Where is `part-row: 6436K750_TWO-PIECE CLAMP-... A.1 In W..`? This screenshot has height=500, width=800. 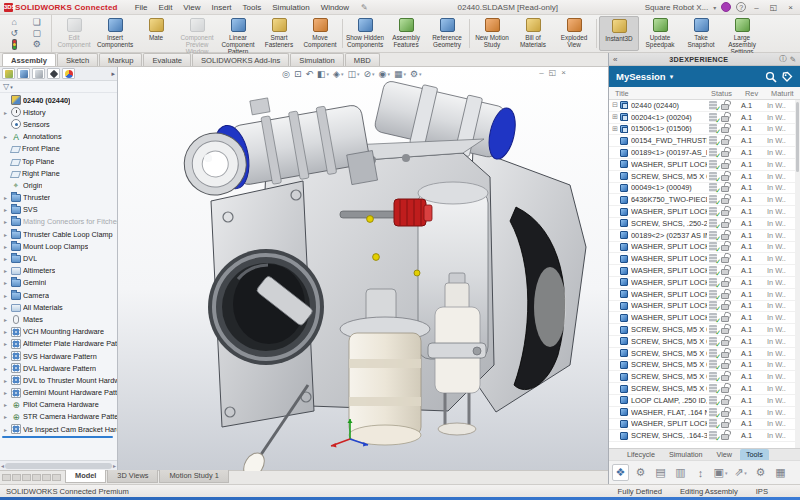
part-row: 6436K750_TWO-PIECE CLAMP-... A.1 In W.. is located at coordinates (704, 200).